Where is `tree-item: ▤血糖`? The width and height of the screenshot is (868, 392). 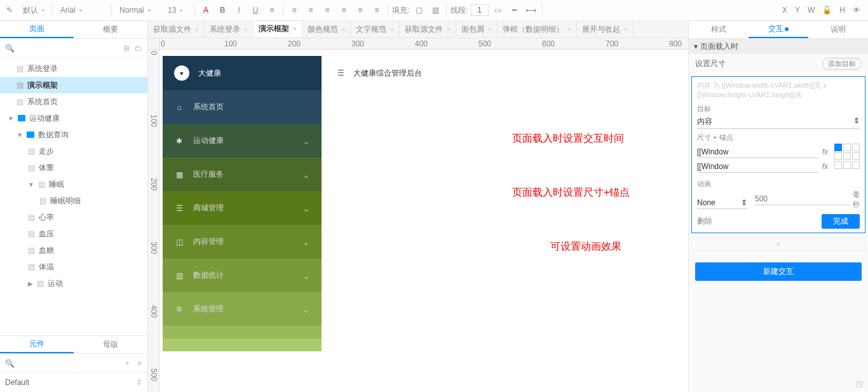 tree-item: ▤血糖 is located at coordinates (74, 250).